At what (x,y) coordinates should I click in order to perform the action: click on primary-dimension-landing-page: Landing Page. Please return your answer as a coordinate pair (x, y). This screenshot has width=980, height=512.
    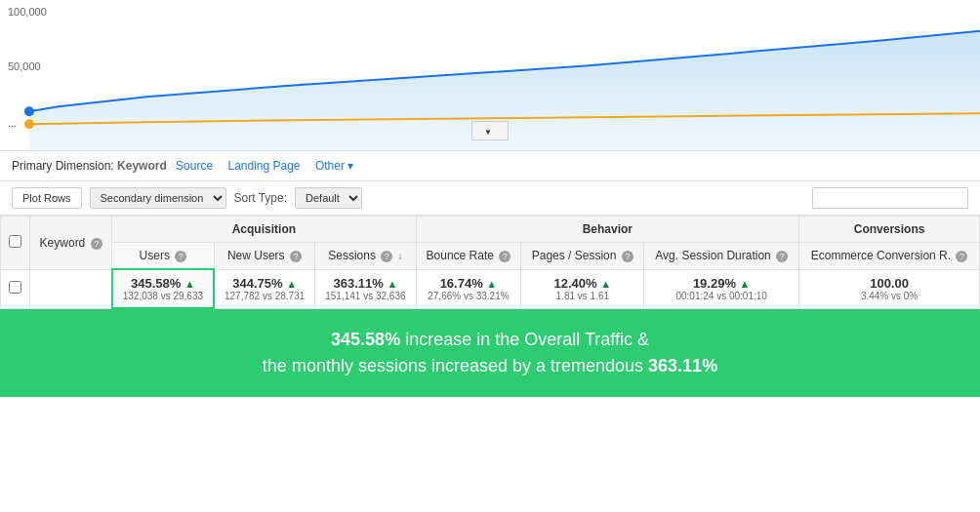
    Looking at the image, I should click on (264, 166).